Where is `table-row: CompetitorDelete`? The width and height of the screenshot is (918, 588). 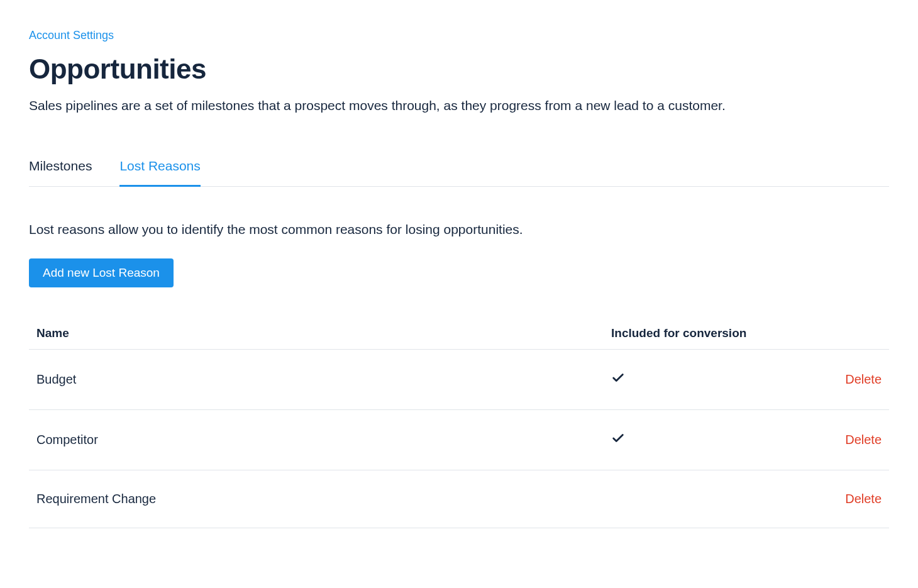
table-row: CompetitorDelete is located at coordinates (459, 440).